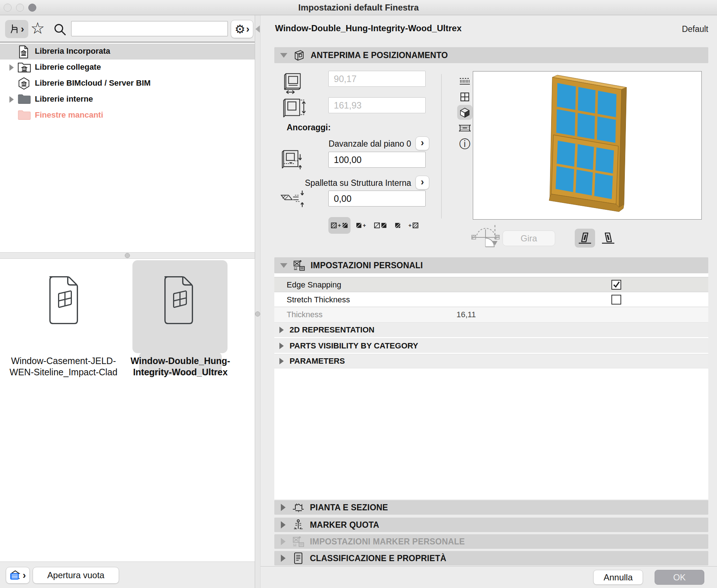  I want to click on setting-row-stretch-thickness: Stretch Thickness, so click(491, 299).